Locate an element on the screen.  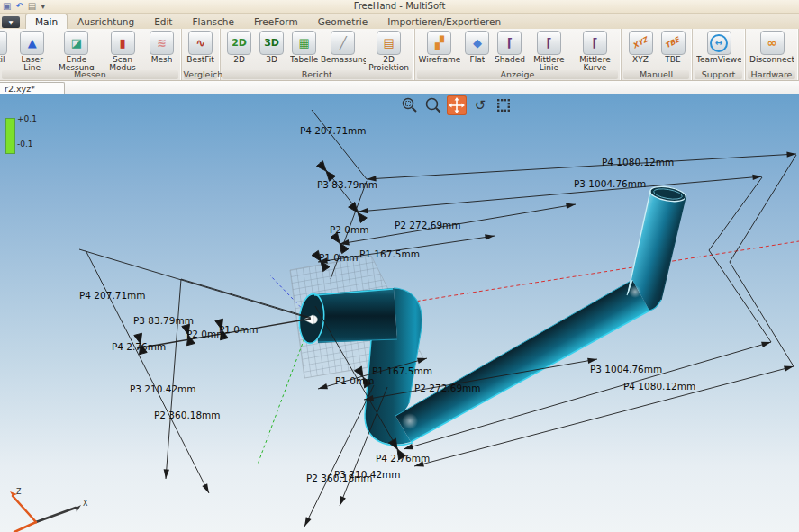
pan-arrows-icon is located at coordinates (457, 105).